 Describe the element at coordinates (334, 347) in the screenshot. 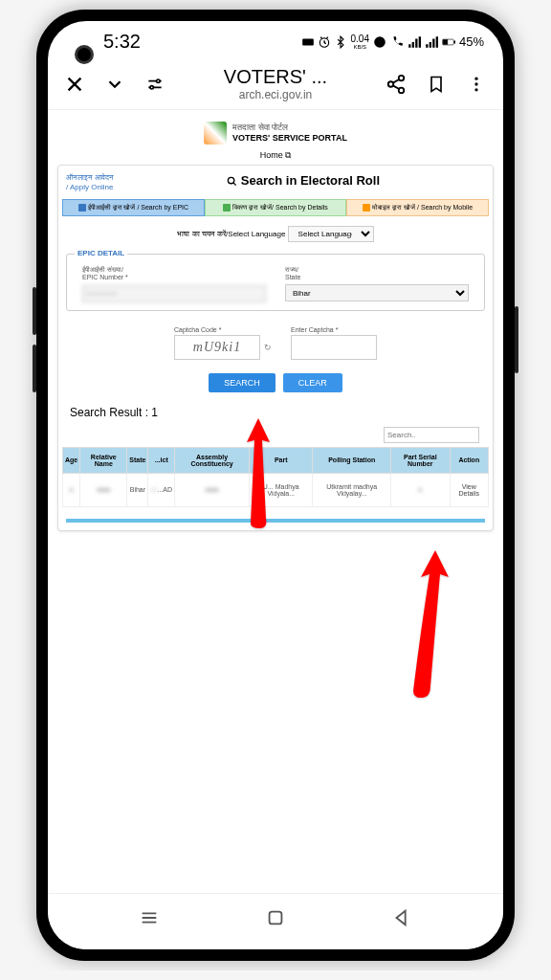

I see `captcha-input` at that location.